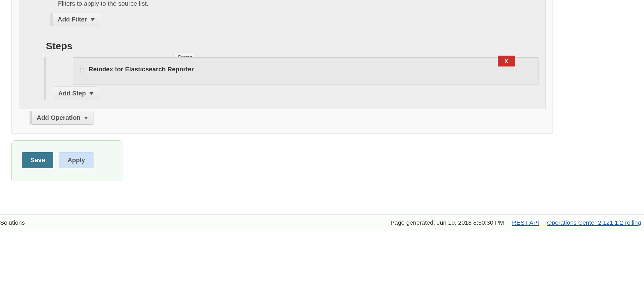 The height and width of the screenshot is (290, 644). Describe the element at coordinates (67, 160) in the screenshot. I see `actions-panel: Save Apply` at that location.